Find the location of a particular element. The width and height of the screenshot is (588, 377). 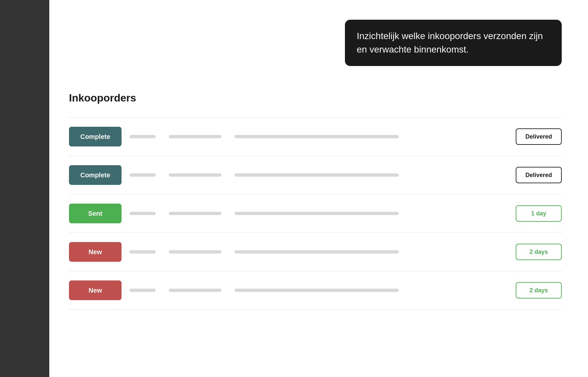

delivery-badge-days: 1 day is located at coordinates (539, 213).